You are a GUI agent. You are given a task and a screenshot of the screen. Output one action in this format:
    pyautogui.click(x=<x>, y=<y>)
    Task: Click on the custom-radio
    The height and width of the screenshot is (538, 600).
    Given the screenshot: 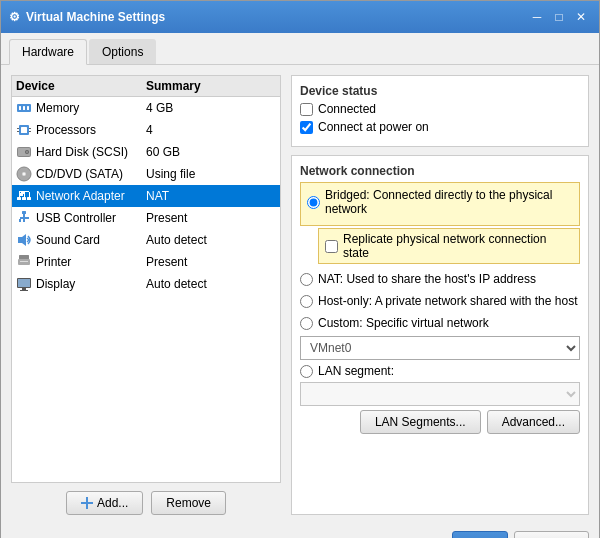 What is the action you would take?
    pyautogui.click(x=306, y=324)
    